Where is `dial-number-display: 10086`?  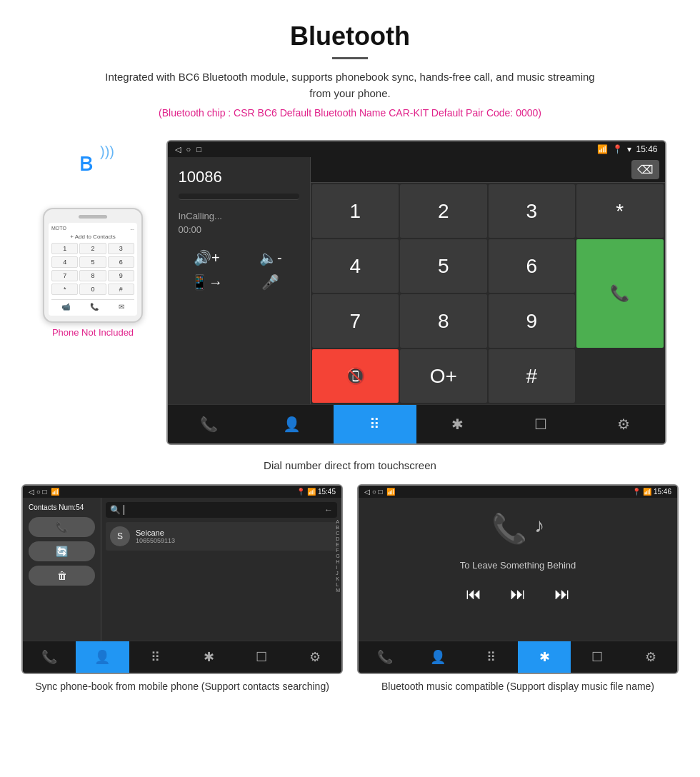
dial-number-display: 10086 is located at coordinates (239, 177).